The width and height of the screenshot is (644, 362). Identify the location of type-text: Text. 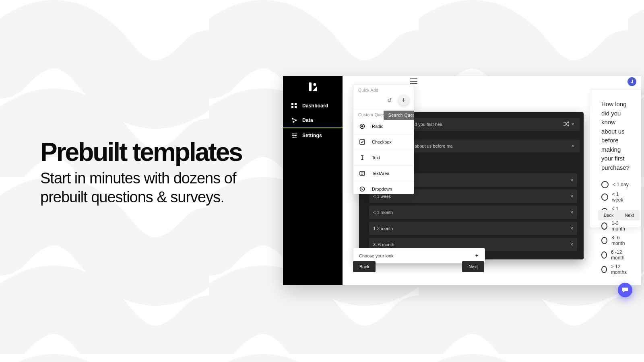
(384, 158).